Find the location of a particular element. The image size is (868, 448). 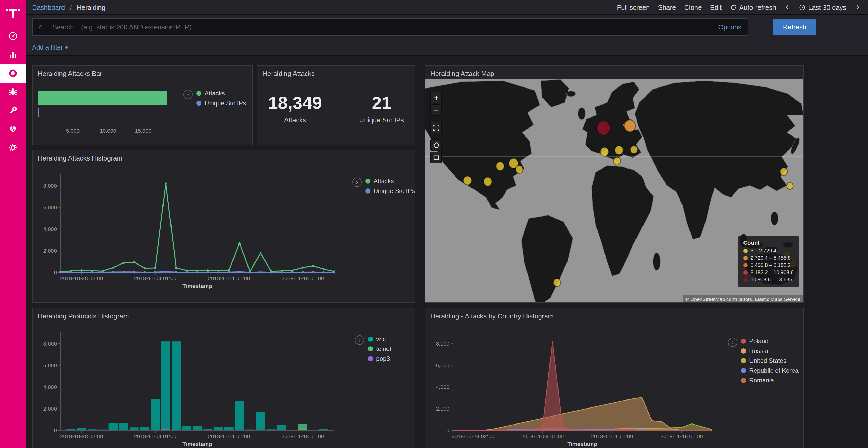

clock-icon is located at coordinates (802, 7).